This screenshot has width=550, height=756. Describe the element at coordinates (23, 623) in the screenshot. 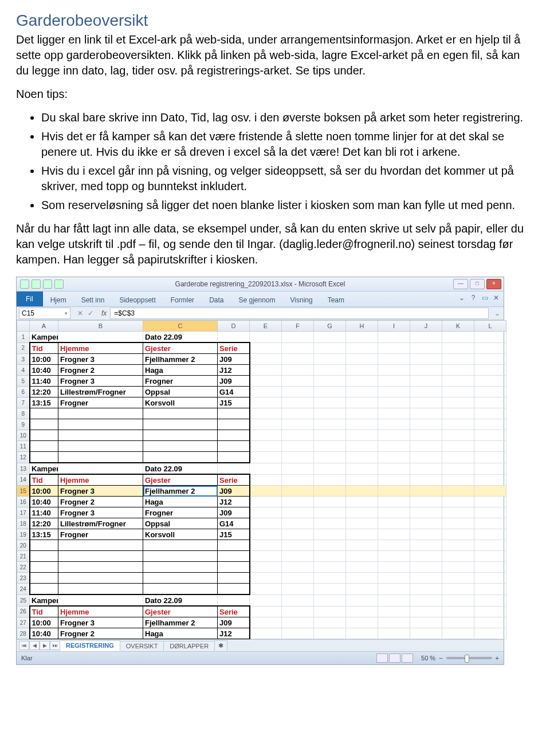

I see `row-header: 27` at that location.